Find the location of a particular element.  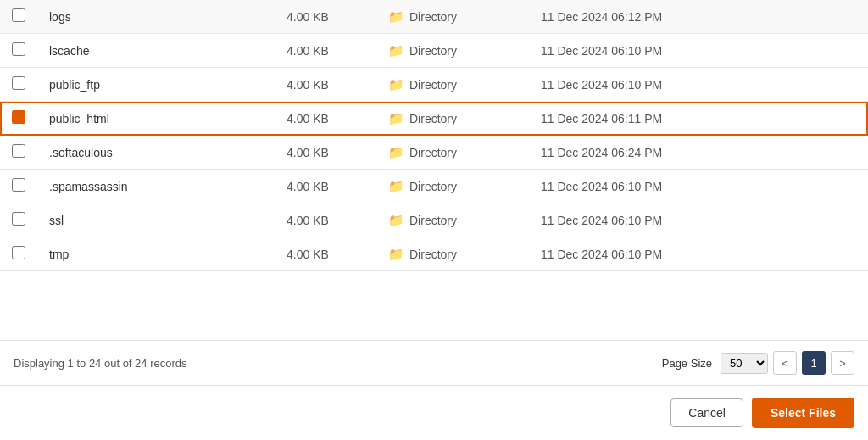

file-name-cell: .softaculous is located at coordinates (156, 153).